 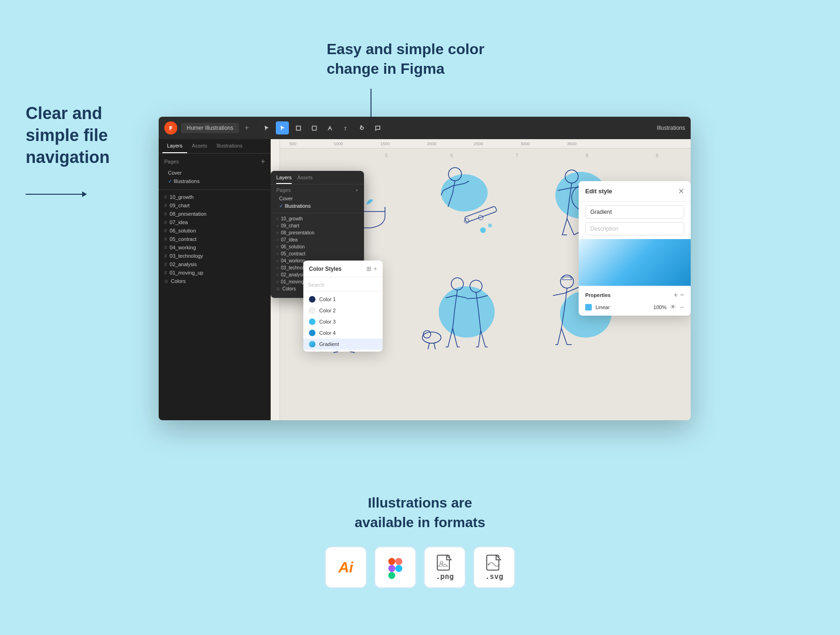 What do you see at coordinates (215, 239) in the screenshot?
I see `layers-list: #10_growth #09_chart #08_presentation #0…` at bounding box center [215, 239].